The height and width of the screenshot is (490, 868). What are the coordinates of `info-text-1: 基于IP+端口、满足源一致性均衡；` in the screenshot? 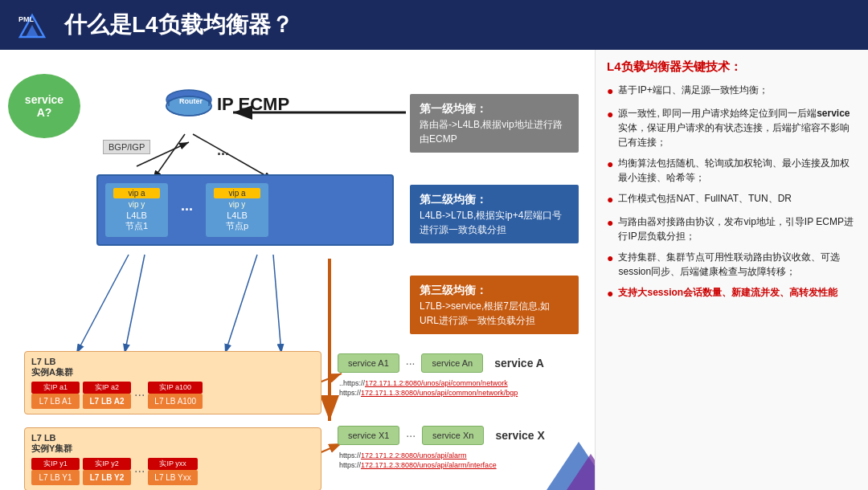 It's located at (693, 90).